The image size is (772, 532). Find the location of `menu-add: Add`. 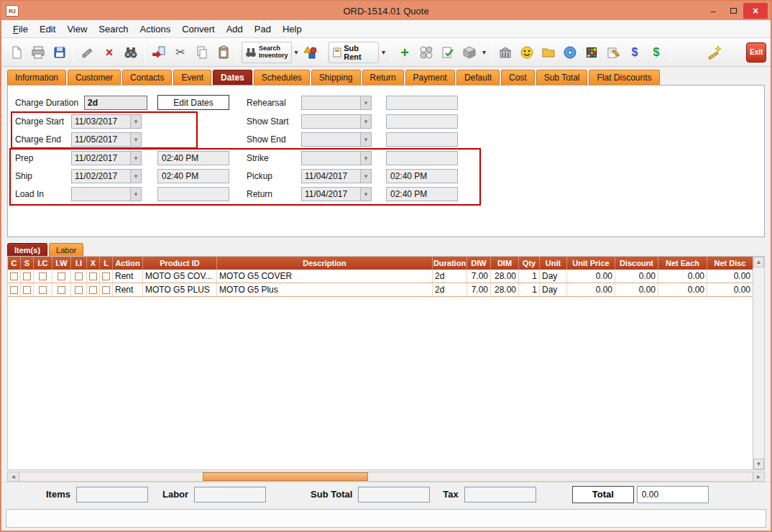

menu-add: Add is located at coordinates (234, 29).